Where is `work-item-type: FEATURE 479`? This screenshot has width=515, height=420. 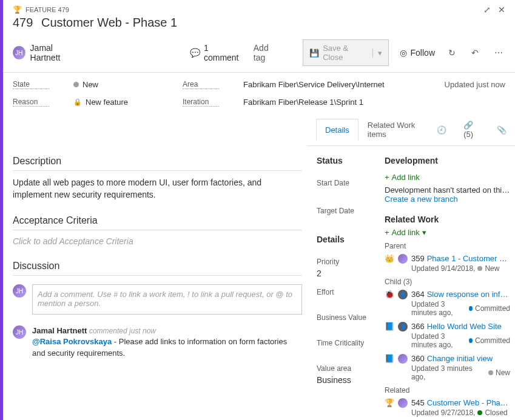
work-item-type: FEATURE 479 is located at coordinates (47, 10).